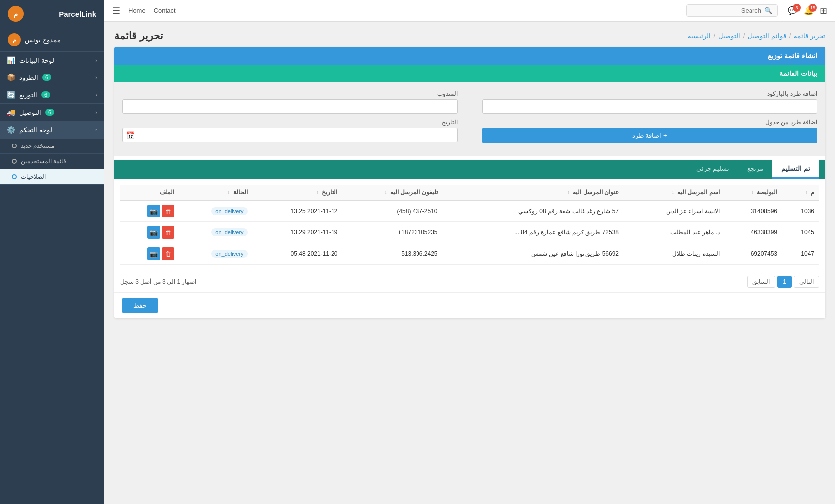 Image resolution: width=835 pixels, height=504 pixels. Describe the element at coordinates (533, 193) in the screenshot. I see `col-recipient-address: عنوان المرسل اليه ↕` at that location.